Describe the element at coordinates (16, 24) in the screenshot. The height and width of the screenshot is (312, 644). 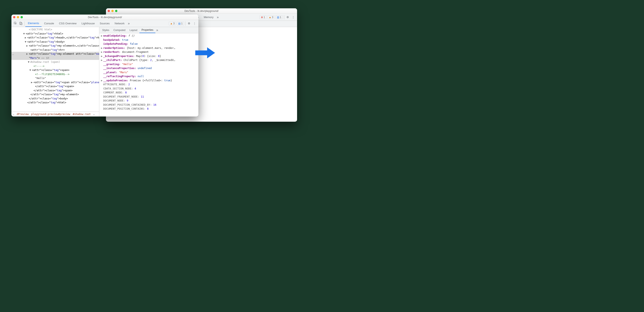
I see `inspect-icon` at that location.